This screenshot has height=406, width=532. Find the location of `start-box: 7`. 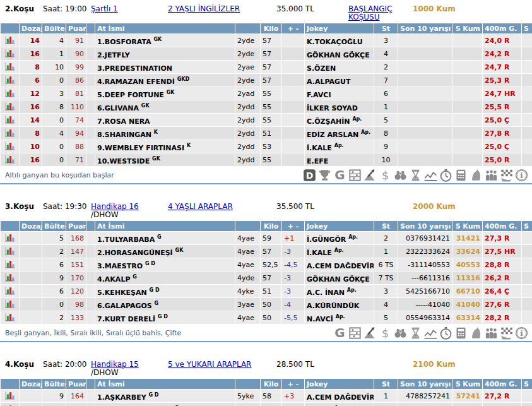

start-box: 7 is located at coordinates (386, 81).